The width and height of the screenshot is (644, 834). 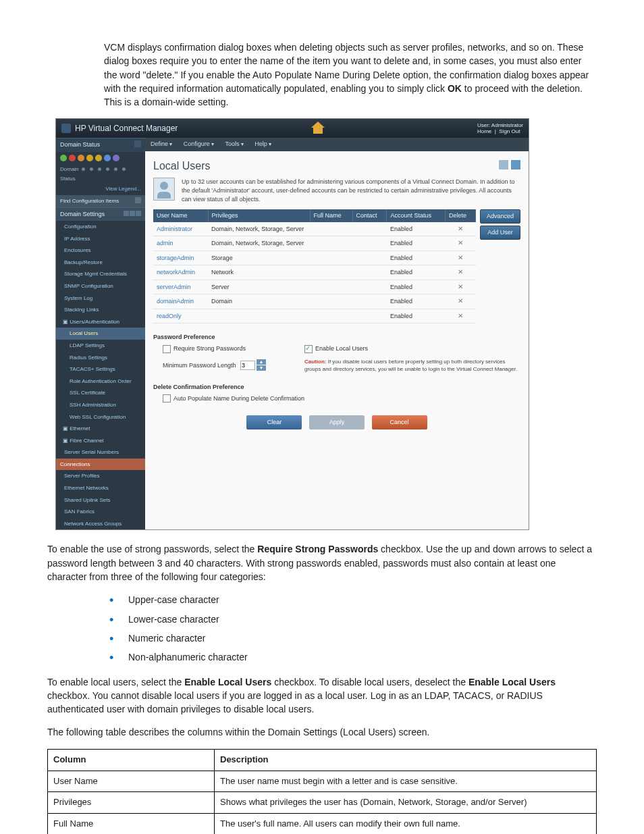 What do you see at coordinates (101, 476) in the screenshot?
I see `sidebar-item-server-profiles: Server Profiles` at bounding box center [101, 476].